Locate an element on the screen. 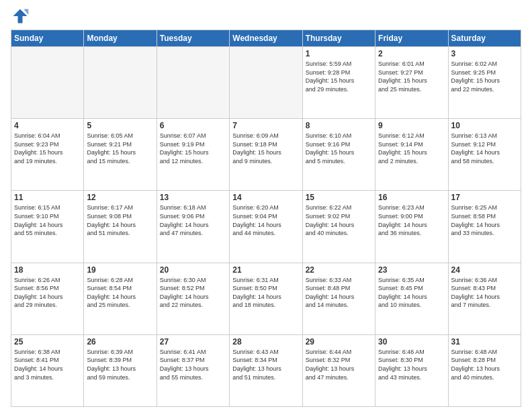 Image resolution: width=532 pixels, height=411 pixels. table-cell: 11Sunrise: 6:15 AM Sunset: 9:10 PM Dayli… is located at coordinates (48, 227).